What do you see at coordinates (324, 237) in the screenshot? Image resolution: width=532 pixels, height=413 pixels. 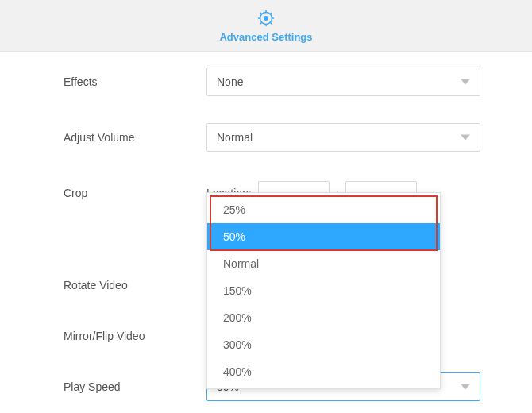 I see `play-speed-option: 50%` at bounding box center [324, 237].